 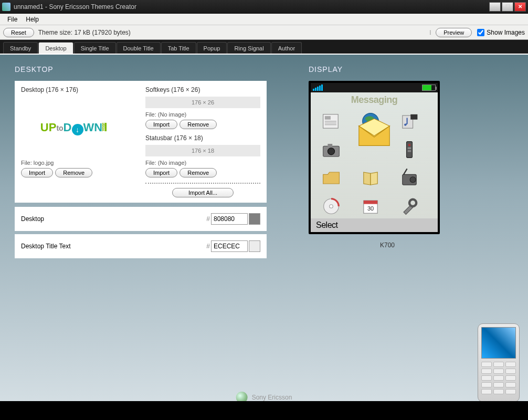 I want to click on tabs: Standby Desktop Single Title Double Titl…, so click(x=264, y=47).